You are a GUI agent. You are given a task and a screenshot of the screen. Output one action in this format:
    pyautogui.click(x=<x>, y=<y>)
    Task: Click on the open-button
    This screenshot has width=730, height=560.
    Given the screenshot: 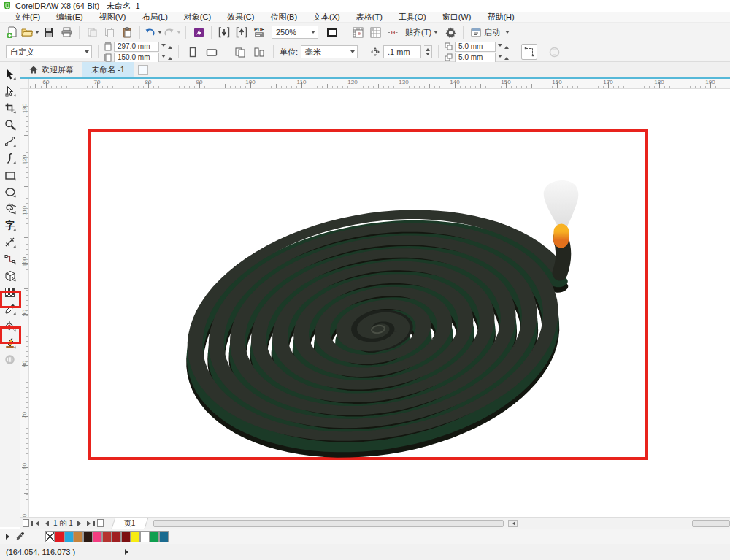 What is the action you would take?
    pyautogui.click(x=31, y=32)
    